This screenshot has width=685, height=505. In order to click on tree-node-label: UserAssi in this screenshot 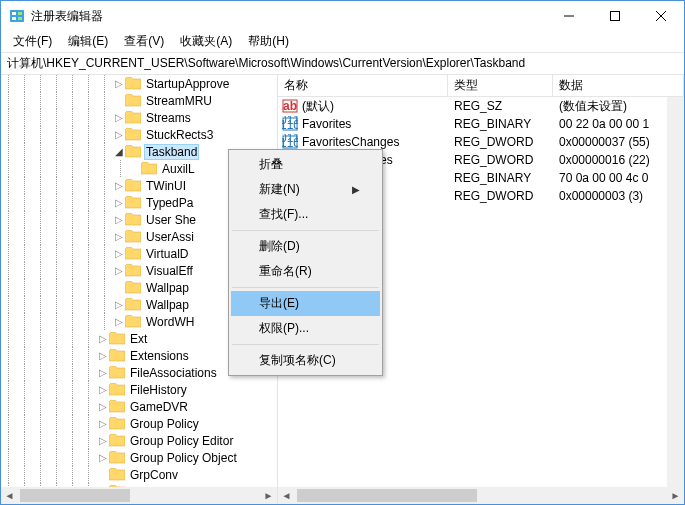, I will do `click(170, 237)`.